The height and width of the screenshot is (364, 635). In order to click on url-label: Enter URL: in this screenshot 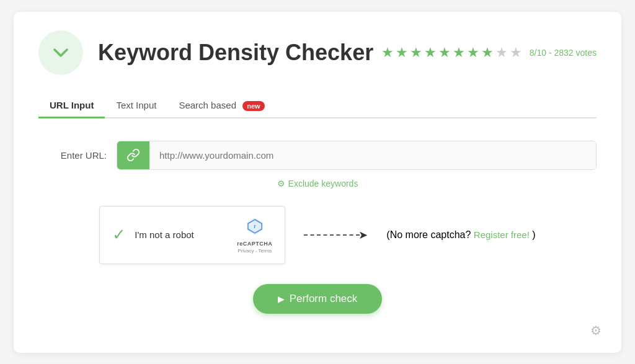, I will do `click(73, 155)`.